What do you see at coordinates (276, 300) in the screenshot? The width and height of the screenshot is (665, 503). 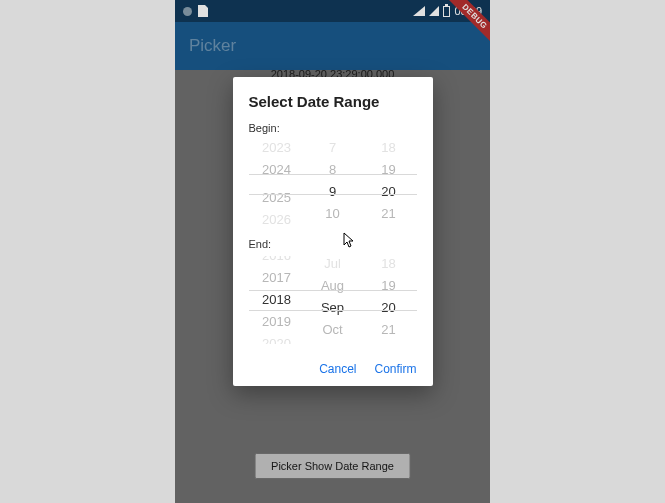 I see `wheel-item-selected: 2018` at bounding box center [276, 300].